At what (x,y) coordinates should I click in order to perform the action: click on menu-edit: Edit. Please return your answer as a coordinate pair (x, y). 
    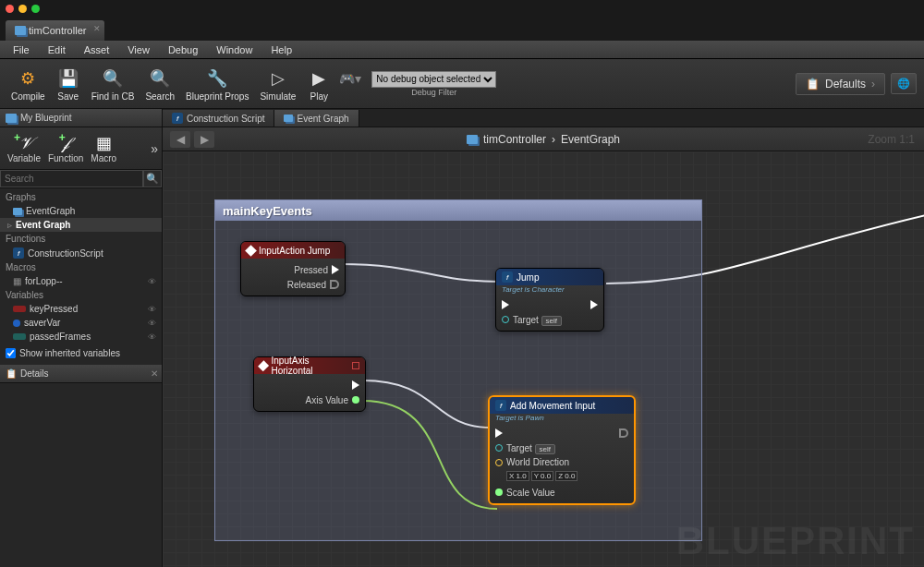
    Looking at the image, I should click on (57, 50).